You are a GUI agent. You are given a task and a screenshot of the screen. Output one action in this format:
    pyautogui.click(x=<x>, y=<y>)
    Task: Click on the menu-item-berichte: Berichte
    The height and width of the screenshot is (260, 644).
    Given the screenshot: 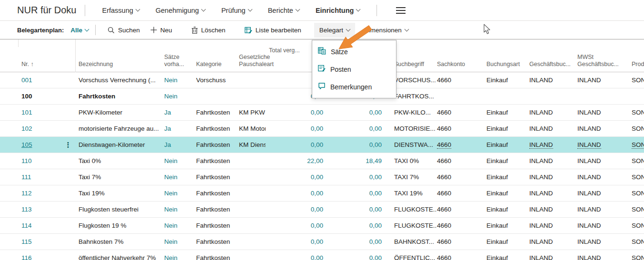 What is the action you would take?
    pyautogui.click(x=284, y=10)
    